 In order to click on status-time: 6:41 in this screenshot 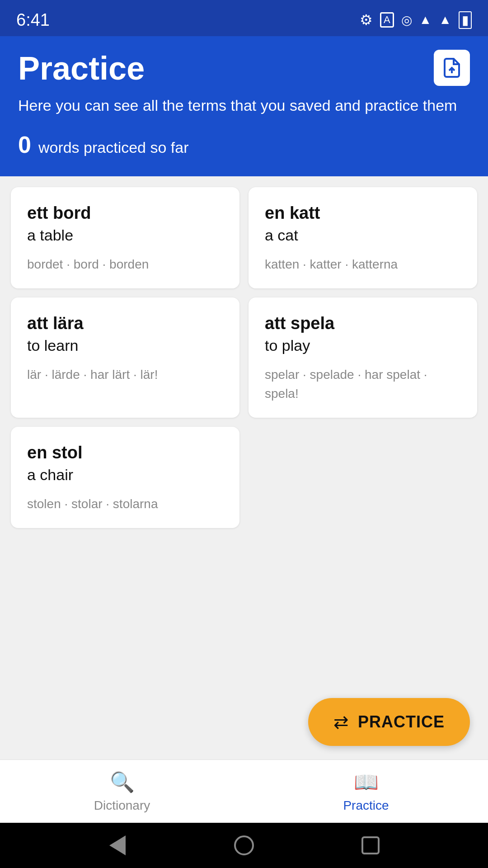, I will do `click(33, 20)`.